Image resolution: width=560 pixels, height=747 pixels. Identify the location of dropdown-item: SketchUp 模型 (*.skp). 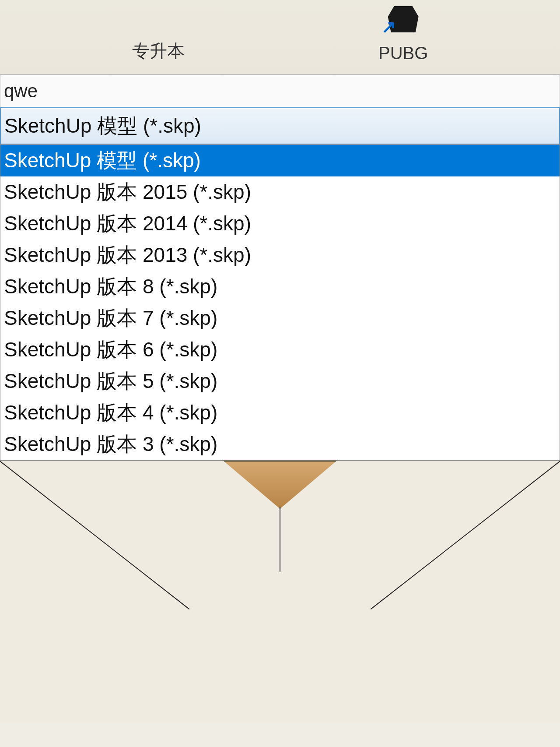
(280, 161).